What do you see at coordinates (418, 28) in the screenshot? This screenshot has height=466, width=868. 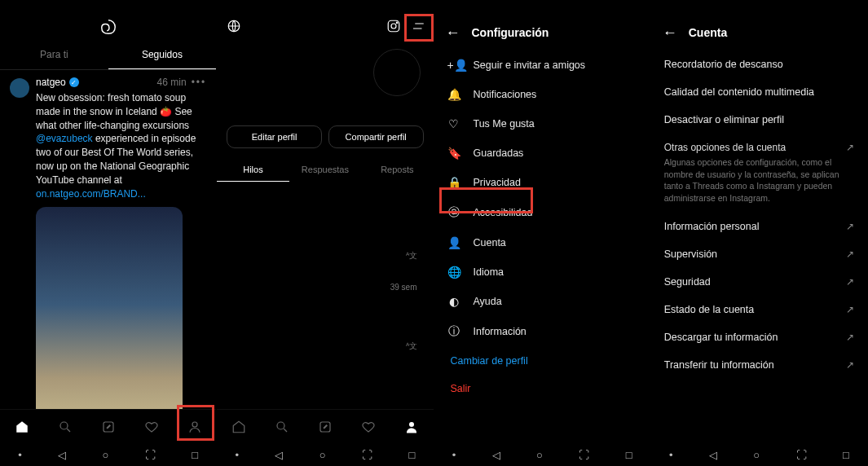 I see `menu-icon` at bounding box center [418, 28].